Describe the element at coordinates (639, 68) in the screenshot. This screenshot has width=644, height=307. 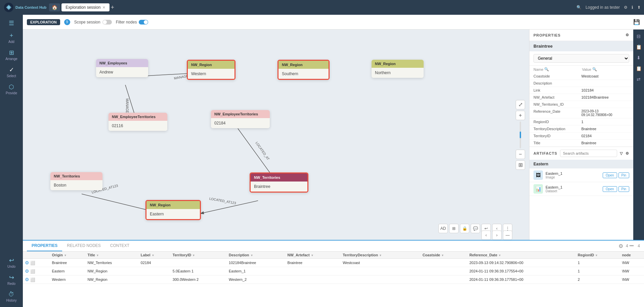
I see `far-right-icon-4: 📋` at that location.